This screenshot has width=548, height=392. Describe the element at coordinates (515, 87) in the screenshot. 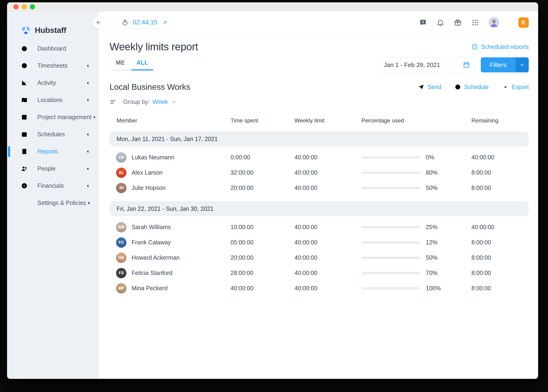

I see `export-button: Export` at that location.